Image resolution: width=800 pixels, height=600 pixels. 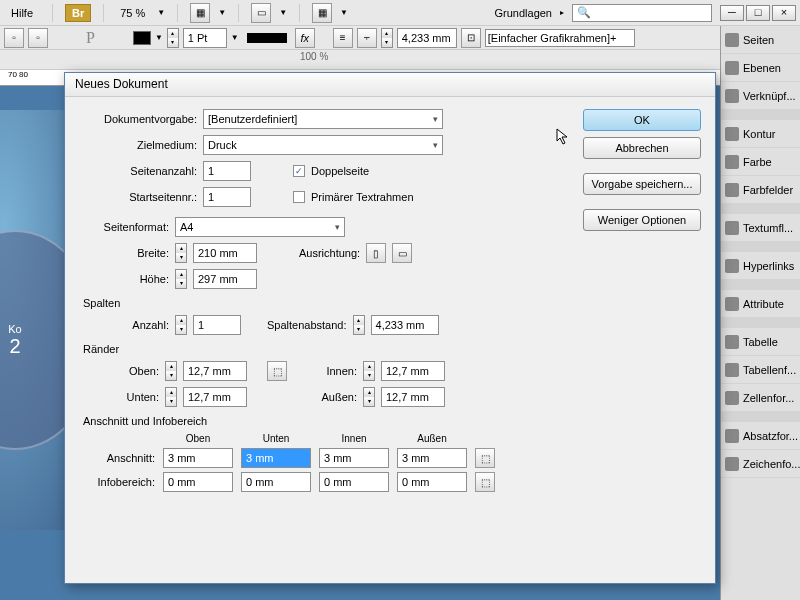 What do you see at coordinates (642, 120) in the screenshot?
I see `ok-button: OK` at bounding box center [642, 120].